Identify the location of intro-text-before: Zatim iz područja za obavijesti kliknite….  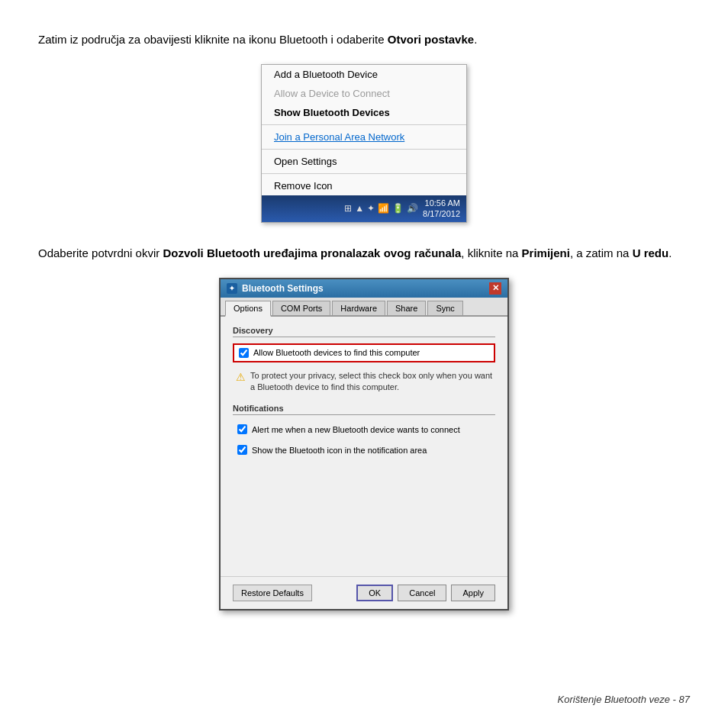
(213, 40).